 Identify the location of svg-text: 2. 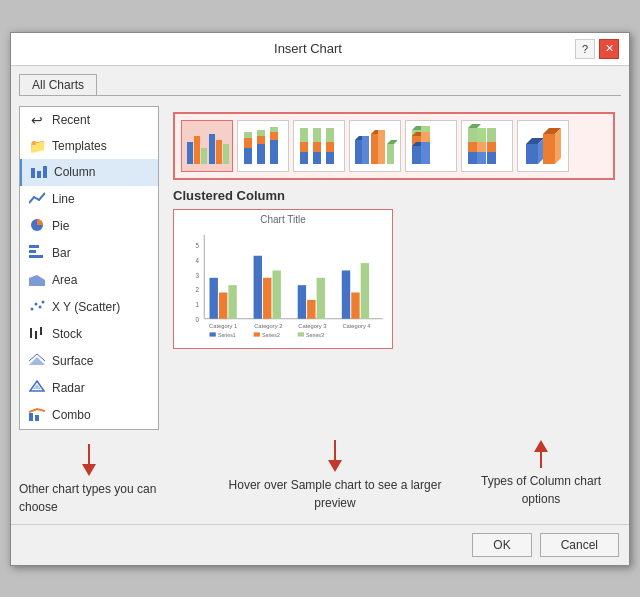
(197, 290).